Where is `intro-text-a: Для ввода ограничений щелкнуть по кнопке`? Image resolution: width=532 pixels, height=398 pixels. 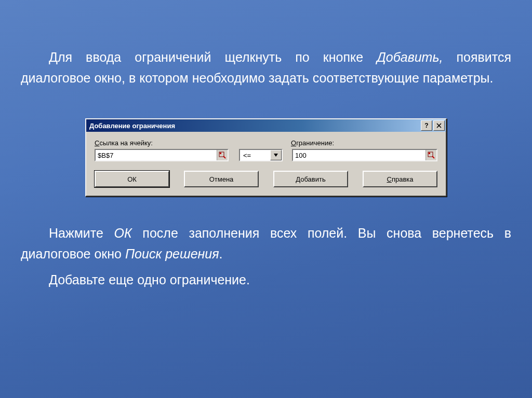
intro-text-a: Для ввода ограничений щелкнуть по кнопке is located at coordinates (213, 57).